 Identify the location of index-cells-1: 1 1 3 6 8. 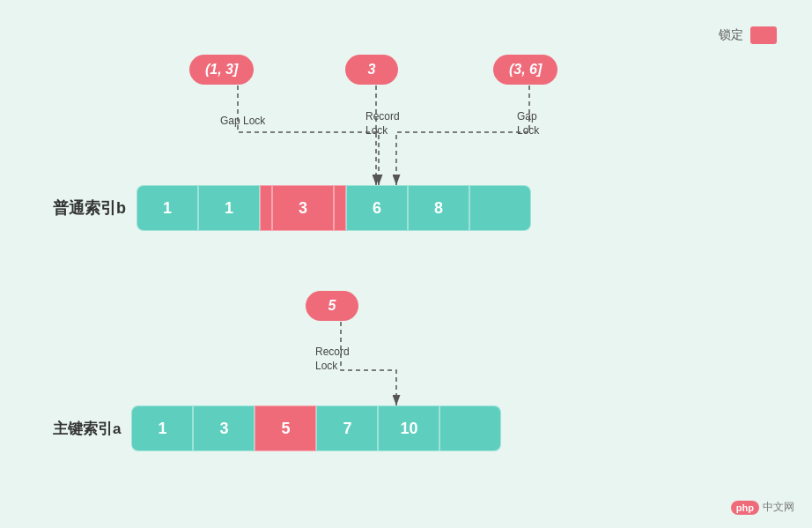
(334, 208).